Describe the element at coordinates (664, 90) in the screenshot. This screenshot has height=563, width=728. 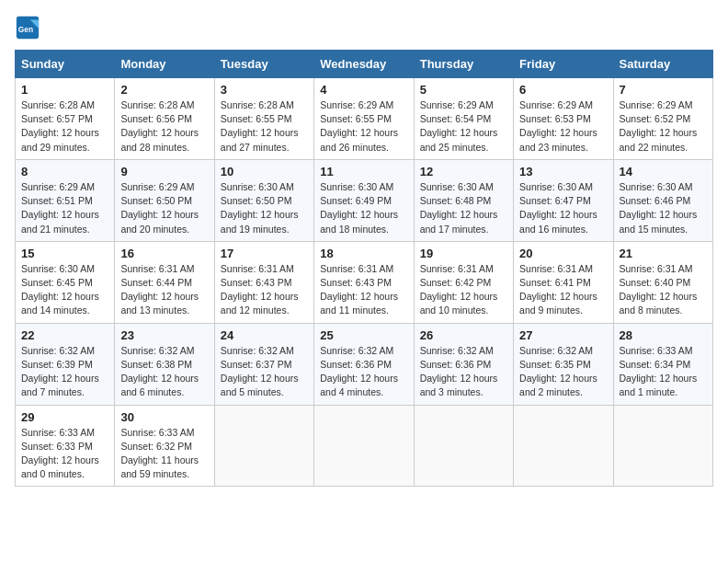
I see `day-number: 7` at that location.